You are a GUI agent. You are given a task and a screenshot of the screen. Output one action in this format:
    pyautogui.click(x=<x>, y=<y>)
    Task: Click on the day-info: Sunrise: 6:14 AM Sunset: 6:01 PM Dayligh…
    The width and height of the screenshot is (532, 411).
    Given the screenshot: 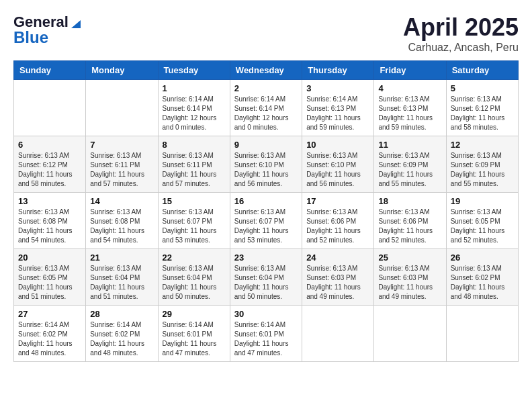 What is the action you would take?
    pyautogui.click(x=266, y=339)
    